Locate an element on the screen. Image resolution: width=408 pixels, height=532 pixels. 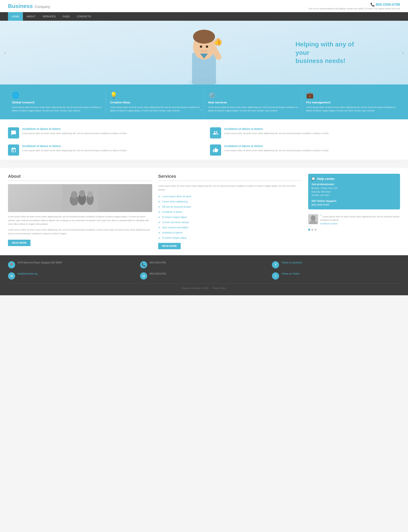
check-icon-5: ✔ is located at coordinates (159, 217).